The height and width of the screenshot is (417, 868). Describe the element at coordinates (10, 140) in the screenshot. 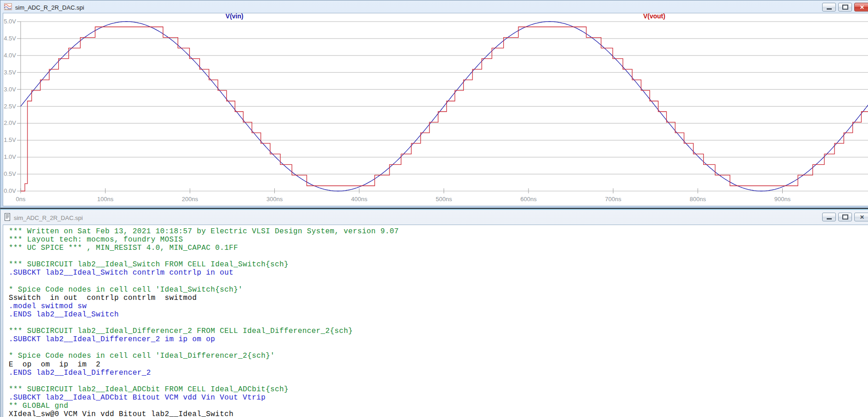

I see `svg-text: 1.5V` at that location.